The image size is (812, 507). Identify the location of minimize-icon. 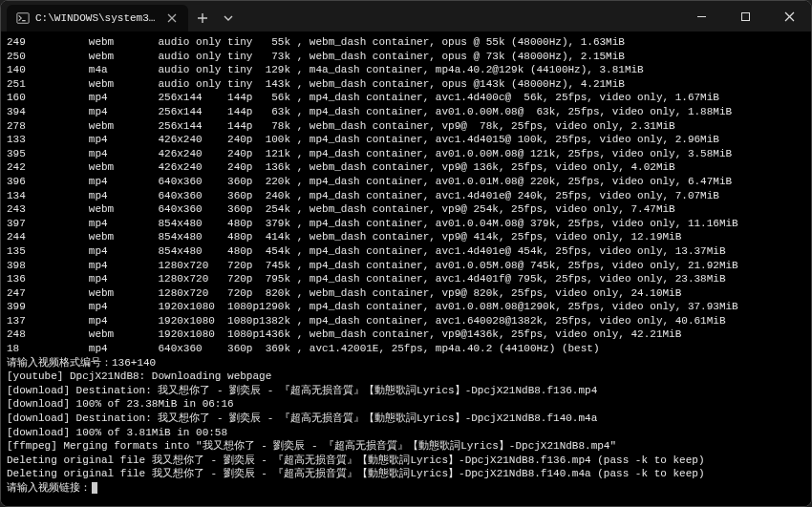
(701, 17).